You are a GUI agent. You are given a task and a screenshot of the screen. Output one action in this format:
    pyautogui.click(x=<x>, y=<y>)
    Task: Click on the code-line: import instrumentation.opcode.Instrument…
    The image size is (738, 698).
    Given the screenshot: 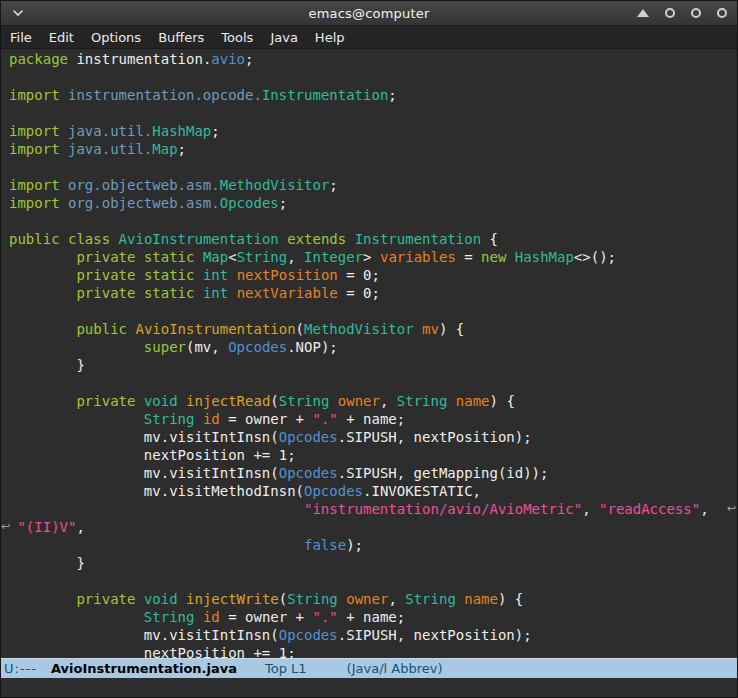 What is the action you would take?
    pyautogui.click(x=373, y=95)
    